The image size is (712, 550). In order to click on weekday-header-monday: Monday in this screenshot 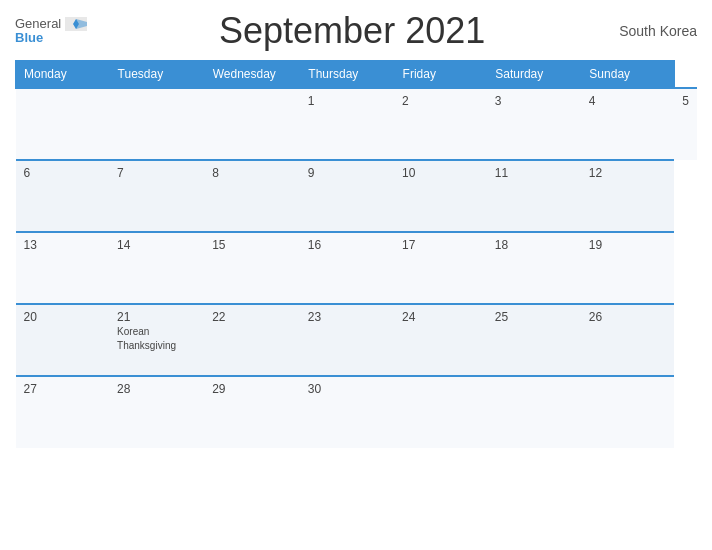, I will do `click(63, 75)`.